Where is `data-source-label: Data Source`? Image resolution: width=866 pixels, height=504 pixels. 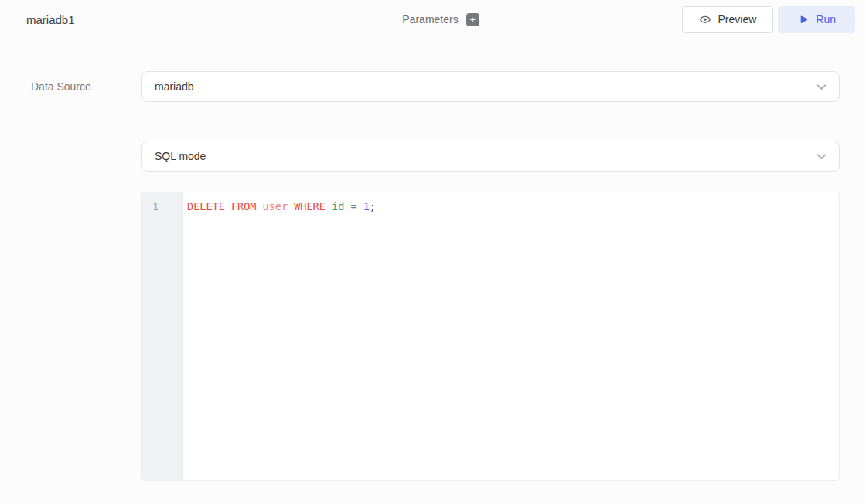
data-source-label: Data Source is located at coordinates (87, 87).